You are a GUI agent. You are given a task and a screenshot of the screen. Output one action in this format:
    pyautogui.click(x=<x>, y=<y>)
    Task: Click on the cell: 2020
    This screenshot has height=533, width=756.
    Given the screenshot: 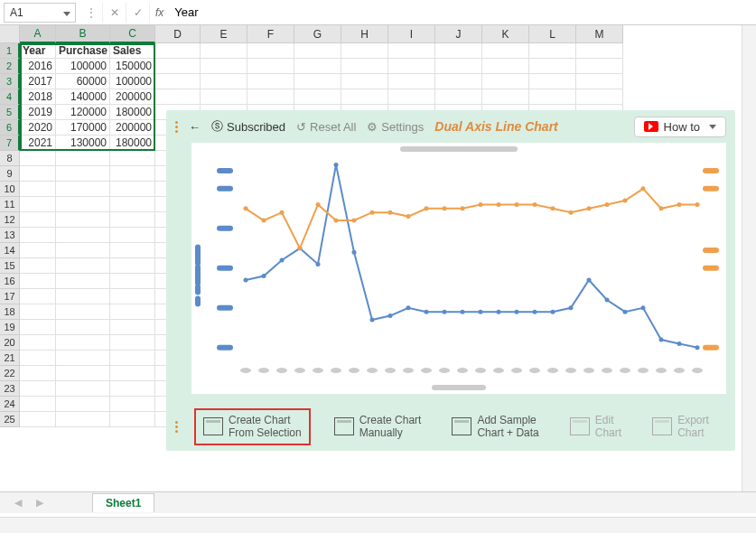 What is the action you would take?
    pyautogui.click(x=38, y=128)
    